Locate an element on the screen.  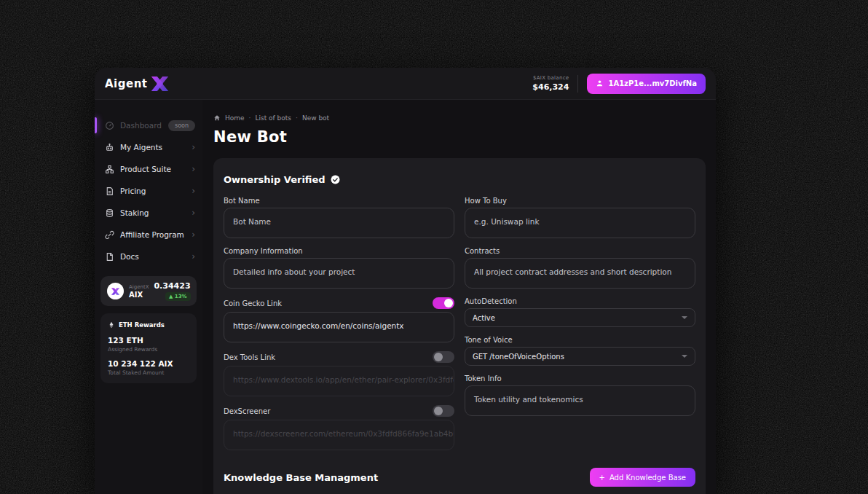
token-info-input is located at coordinates (580, 401).